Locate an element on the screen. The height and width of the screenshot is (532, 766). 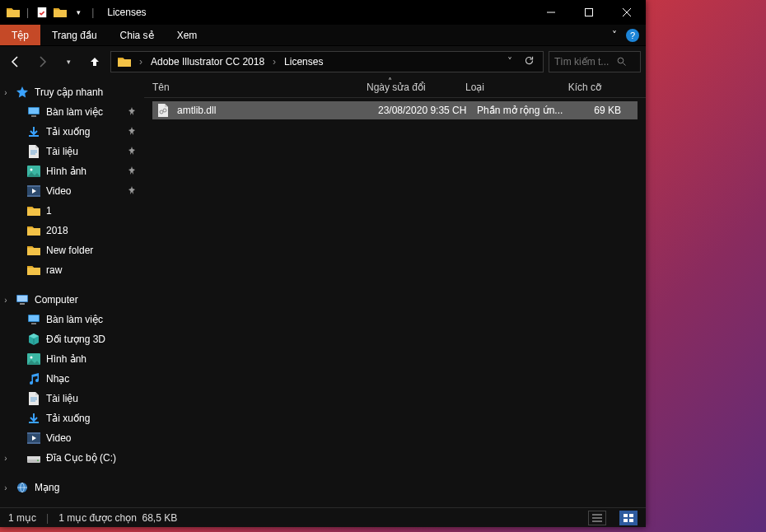
file-row: amtlib.dll23/08/2020 9:35 CHPhần mở rộng… is located at coordinates (395, 110).